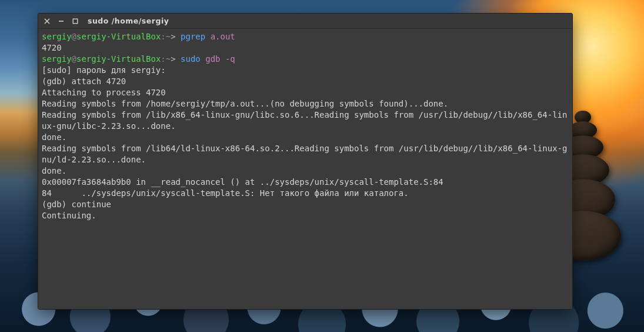 This screenshot has height=332, width=644. I want to click on arg-gdb: gdb -q, so click(220, 59).